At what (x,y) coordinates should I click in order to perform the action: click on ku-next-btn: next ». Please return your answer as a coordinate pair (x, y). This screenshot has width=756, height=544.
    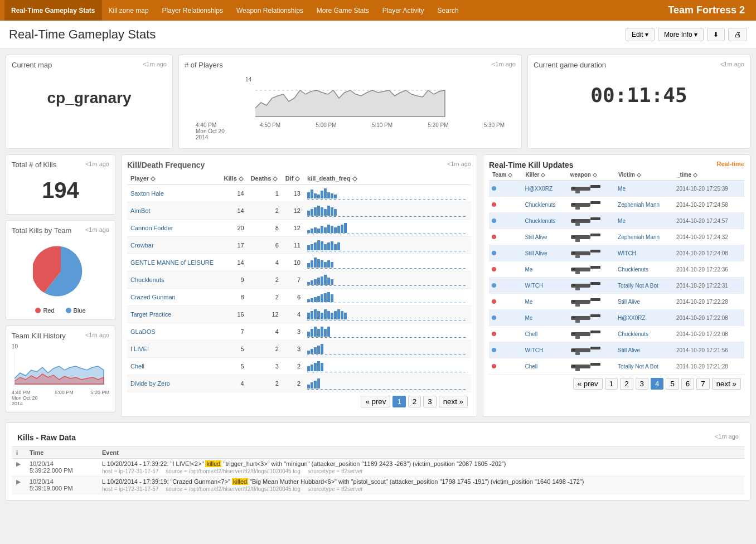
    Looking at the image, I should click on (726, 383).